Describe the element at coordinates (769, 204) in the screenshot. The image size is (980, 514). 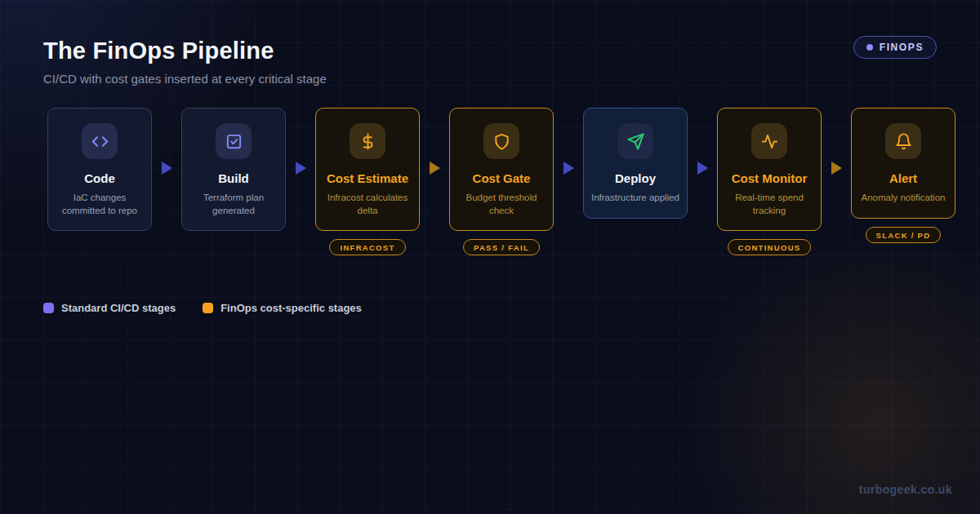
I see `stage-description: Real-time spend tracking` at that location.